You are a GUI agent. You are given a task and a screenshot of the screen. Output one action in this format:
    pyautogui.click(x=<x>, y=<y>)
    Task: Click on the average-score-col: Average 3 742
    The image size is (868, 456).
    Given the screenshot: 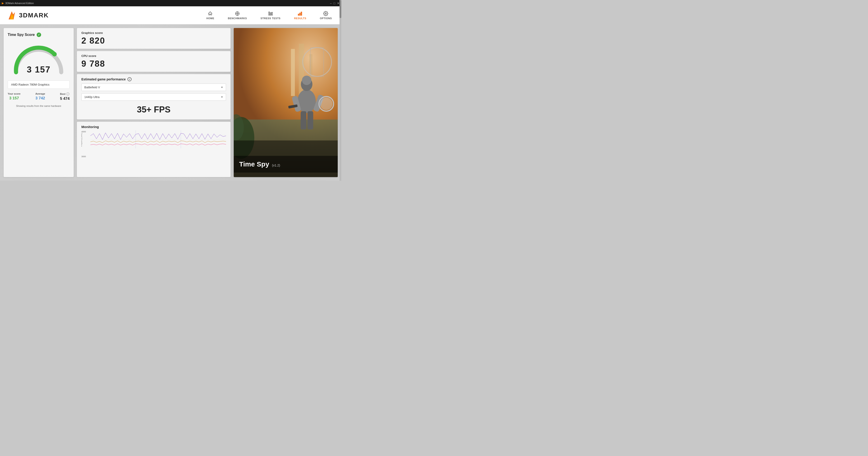 What is the action you would take?
    pyautogui.click(x=40, y=97)
    